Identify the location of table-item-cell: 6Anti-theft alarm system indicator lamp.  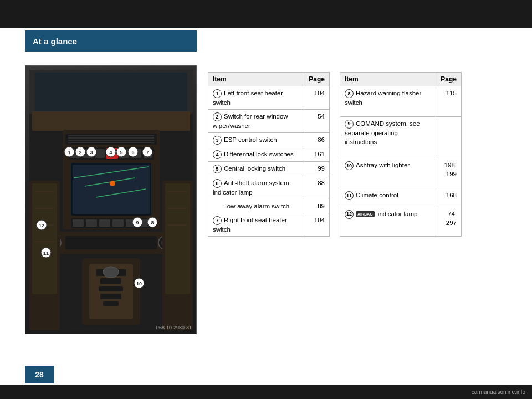
(256, 188).